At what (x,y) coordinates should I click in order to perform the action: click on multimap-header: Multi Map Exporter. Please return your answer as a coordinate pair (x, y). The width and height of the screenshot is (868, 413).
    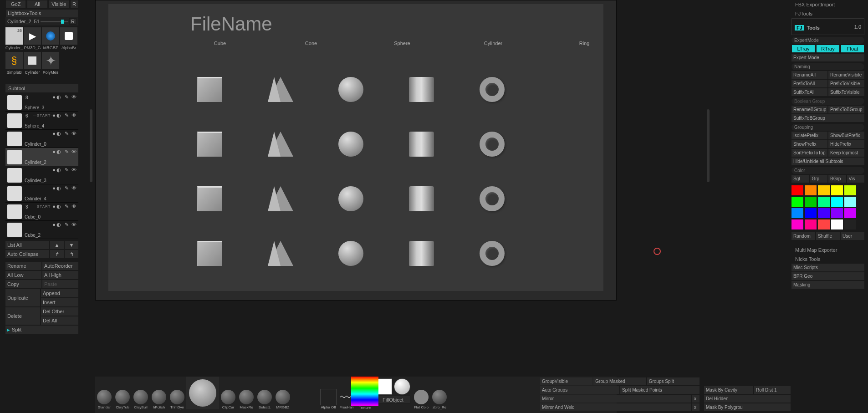
    Looking at the image, I should click on (828, 250).